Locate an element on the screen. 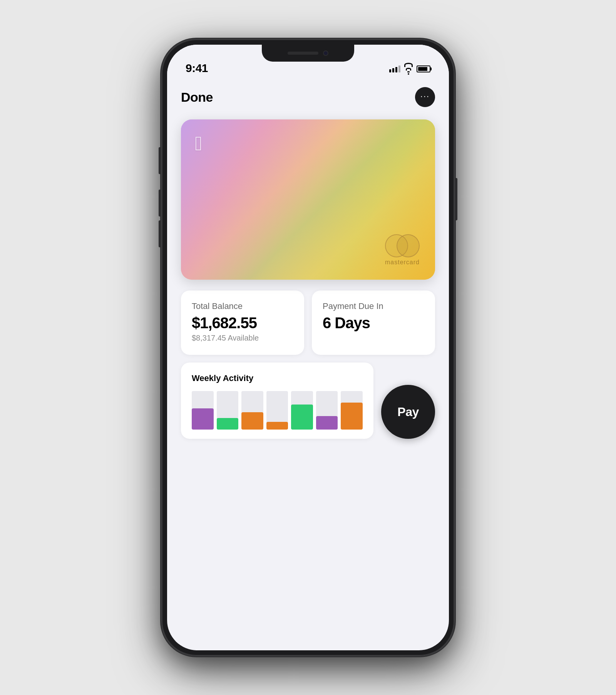 The width and height of the screenshot is (616, 695). balance-card: Total Balance $1,682.55 $8,317.45 Availa… is located at coordinates (243, 323).